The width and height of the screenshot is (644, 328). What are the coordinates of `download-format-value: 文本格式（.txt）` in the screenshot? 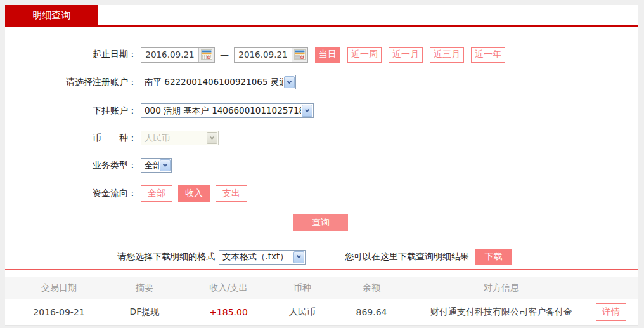 It's located at (256, 257).